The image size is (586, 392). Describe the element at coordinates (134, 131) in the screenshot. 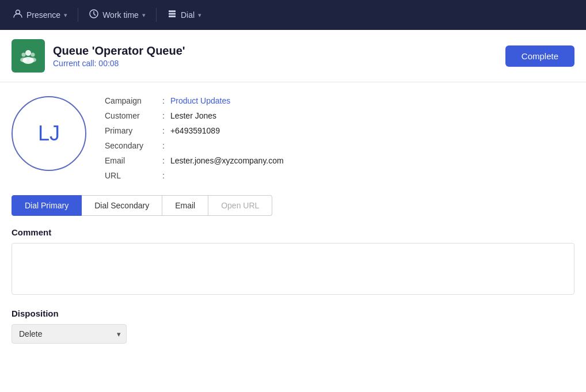

I see `label-primary: Primary` at that location.